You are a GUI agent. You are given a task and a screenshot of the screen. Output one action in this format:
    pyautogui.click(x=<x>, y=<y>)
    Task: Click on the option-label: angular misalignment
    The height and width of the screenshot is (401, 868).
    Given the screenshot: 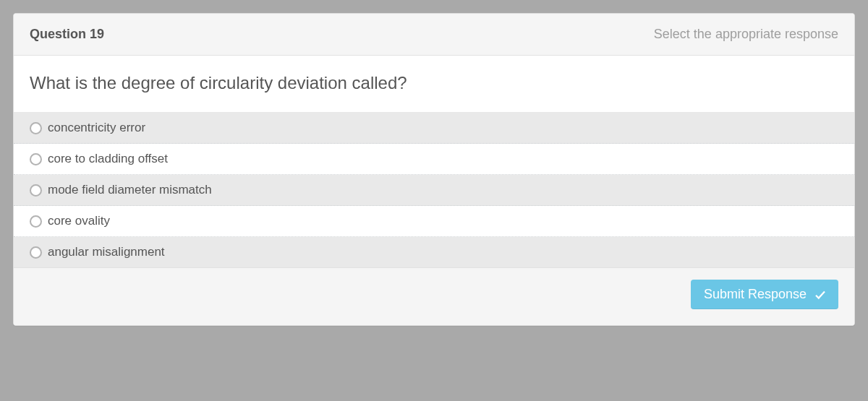 What is the action you would take?
    pyautogui.click(x=106, y=252)
    